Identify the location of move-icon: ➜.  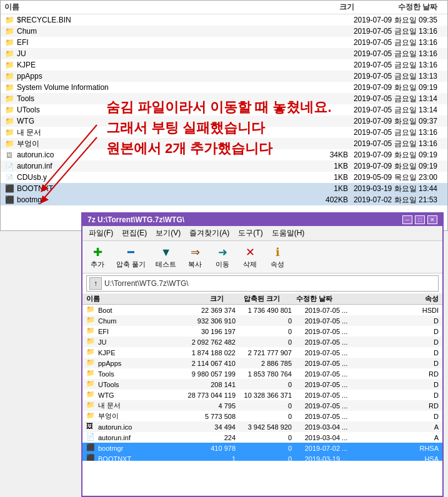
(222, 252).